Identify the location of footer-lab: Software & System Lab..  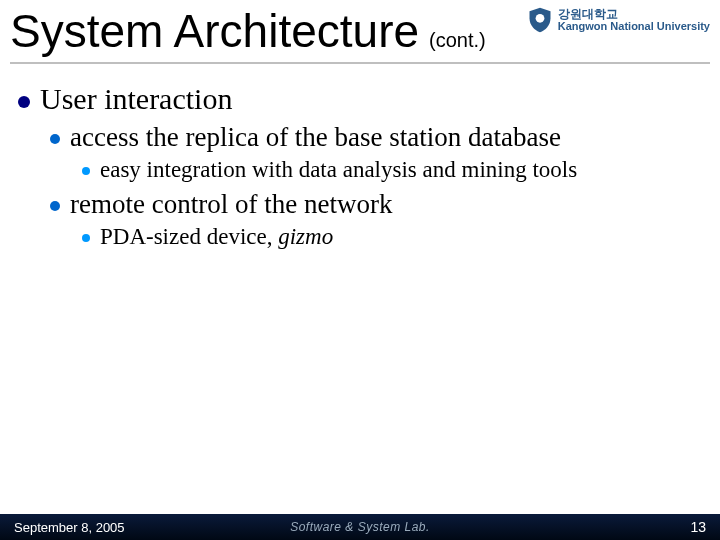
(360, 527).